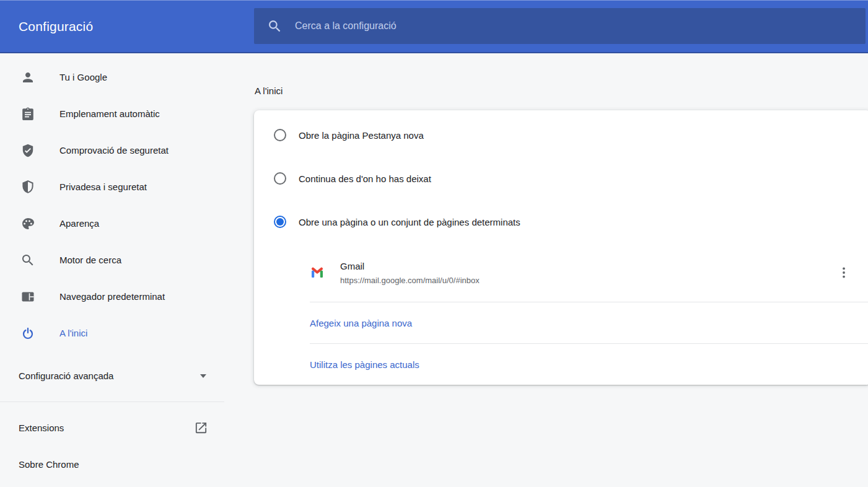 The image size is (868, 487). Describe the element at coordinates (41, 428) in the screenshot. I see `extensions-label: Extensions` at that location.